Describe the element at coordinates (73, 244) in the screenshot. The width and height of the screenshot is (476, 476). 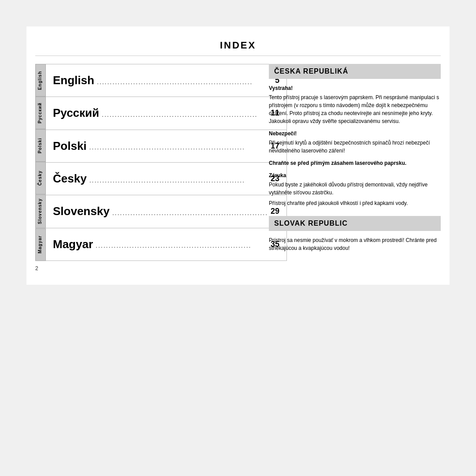
I see `entry-name: Magyar` at that location.